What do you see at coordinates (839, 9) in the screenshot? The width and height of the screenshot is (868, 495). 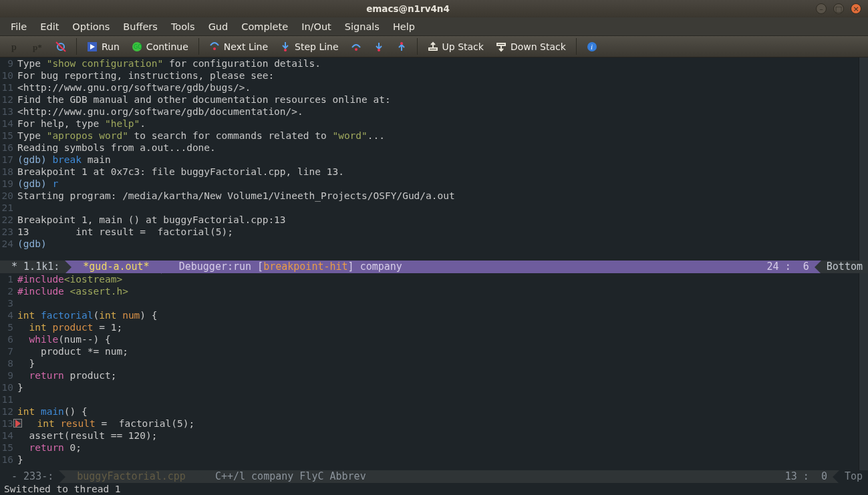 I see `maximize-button: □` at bounding box center [839, 9].